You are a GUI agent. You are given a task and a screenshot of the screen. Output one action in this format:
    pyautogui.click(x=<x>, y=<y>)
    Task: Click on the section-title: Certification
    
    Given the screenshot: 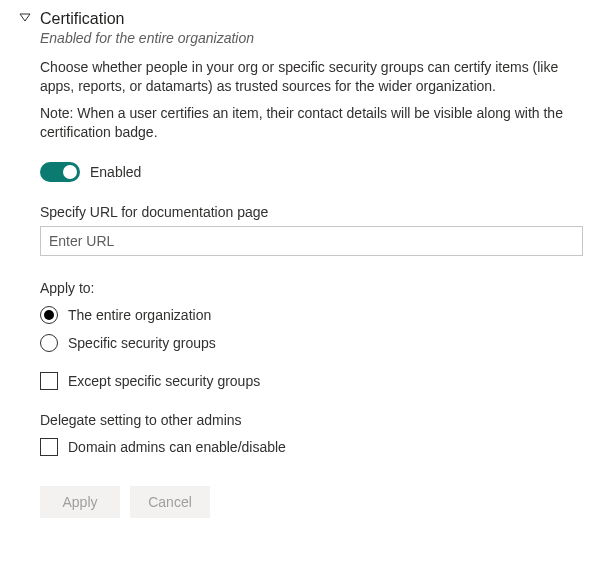 What is the action you would take?
    pyautogui.click(x=82, y=19)
    